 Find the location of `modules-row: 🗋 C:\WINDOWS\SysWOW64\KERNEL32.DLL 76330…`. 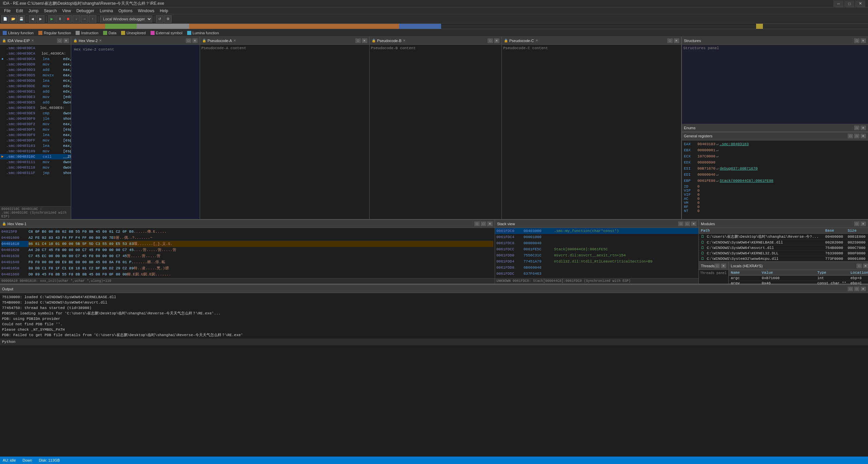

modules-row: 🗋 C:\WINDOWS\SysWOW64\KERNEL32.DLL 76330… is located at coordinates (783, 253).